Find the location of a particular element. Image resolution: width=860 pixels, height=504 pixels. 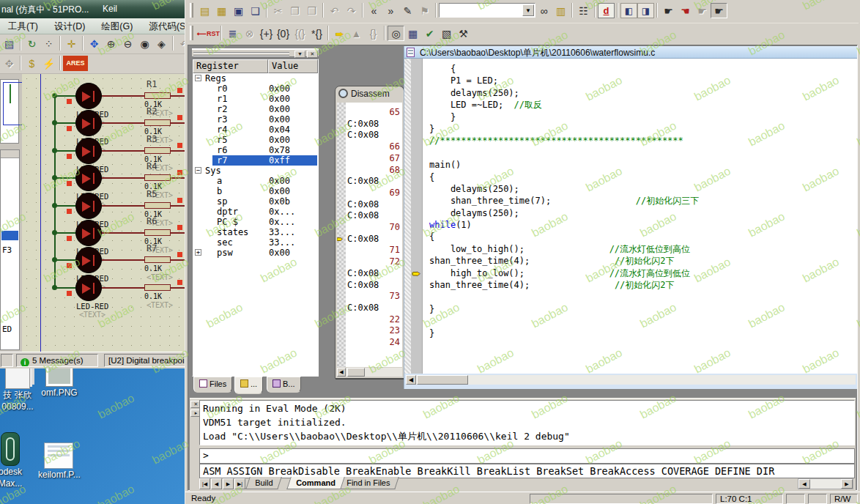

erc-icon: ⚡ is located at coordinates (48, 63).